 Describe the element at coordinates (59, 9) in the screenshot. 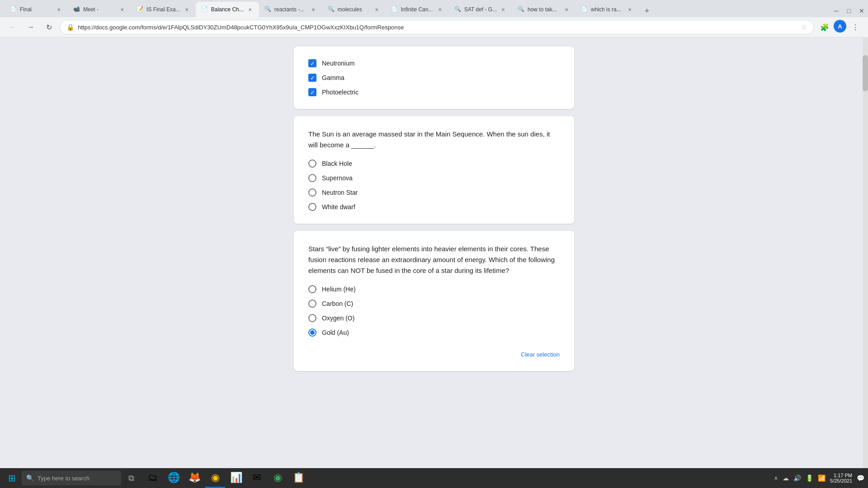

I see `tab-close-final: ✕` at that location.